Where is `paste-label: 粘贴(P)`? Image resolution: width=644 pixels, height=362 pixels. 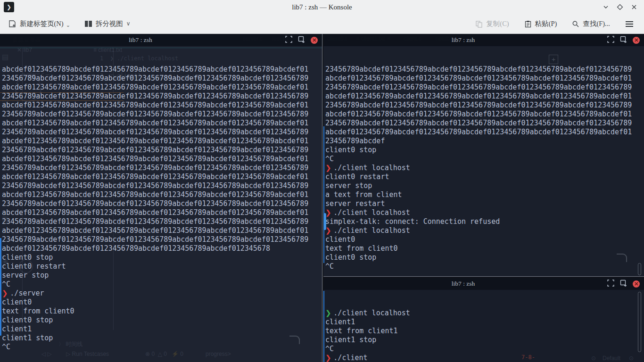 paste-label: 粘贴(P) is located at coordinates (546, 24).